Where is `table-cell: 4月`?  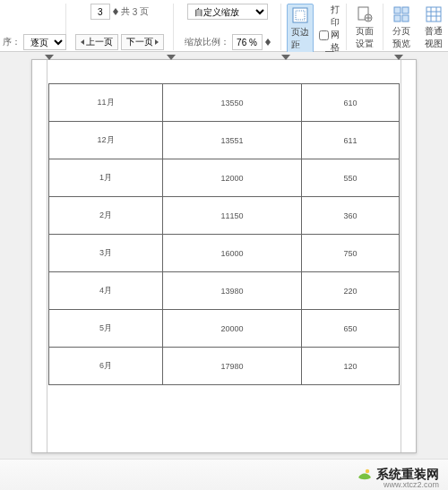
table-cell: 4月 is located at coordinates (106, 291).